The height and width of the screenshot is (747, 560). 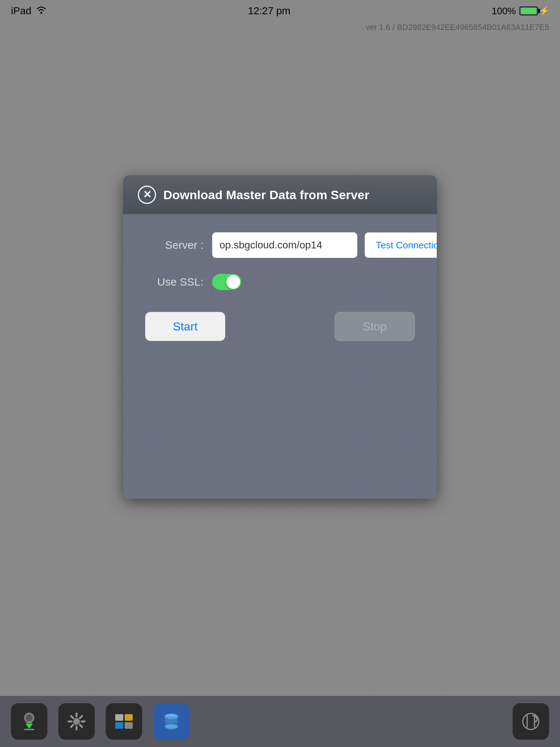 What do you see at coordinates (266, 195) in the screenshot?
I see `dialog-title: Download Master Data from Server` at bounding box center [266, 195].